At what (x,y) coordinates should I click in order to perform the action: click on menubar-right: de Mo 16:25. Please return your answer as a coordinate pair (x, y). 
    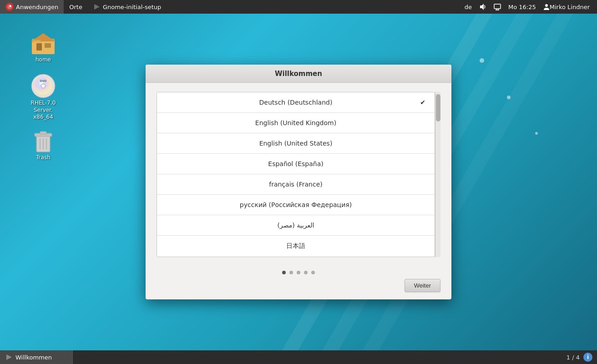
    Looking at the image, I should click on (530, 7).